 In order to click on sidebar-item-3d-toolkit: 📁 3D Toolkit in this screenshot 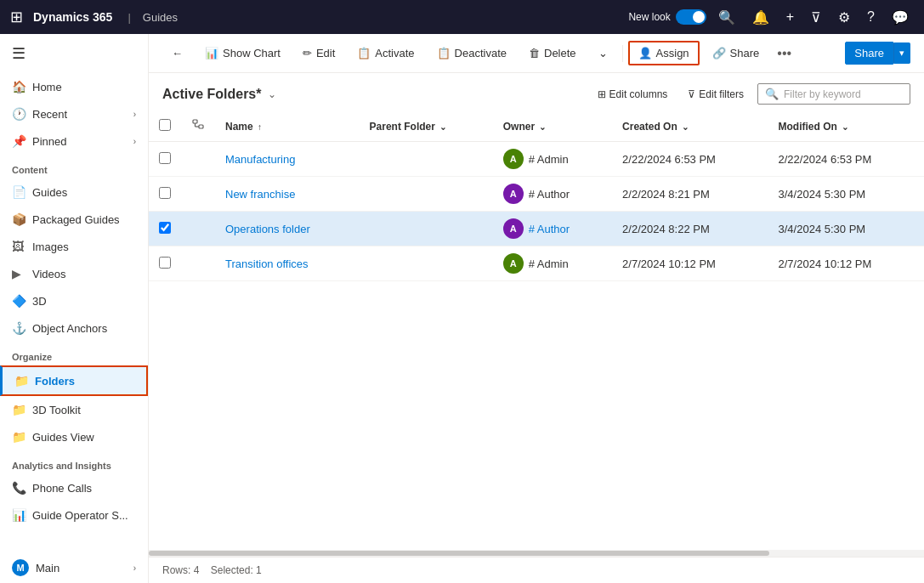, I will do `click(74, 410)`.